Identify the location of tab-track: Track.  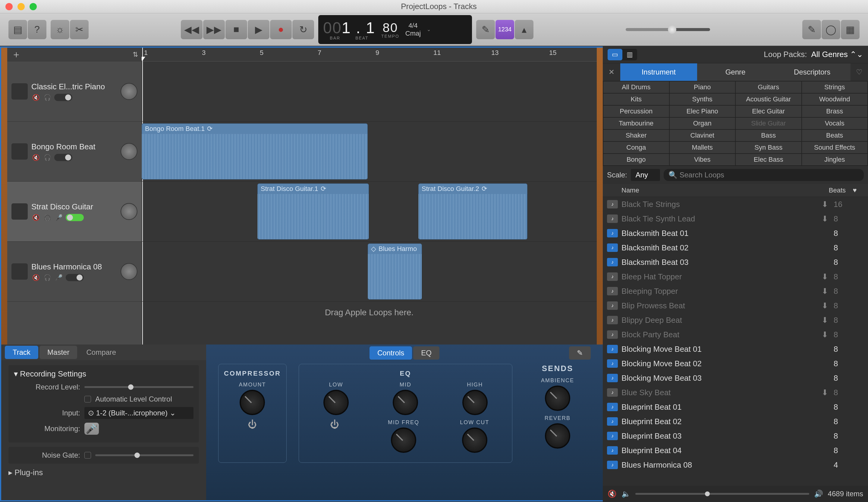
(21, 352).